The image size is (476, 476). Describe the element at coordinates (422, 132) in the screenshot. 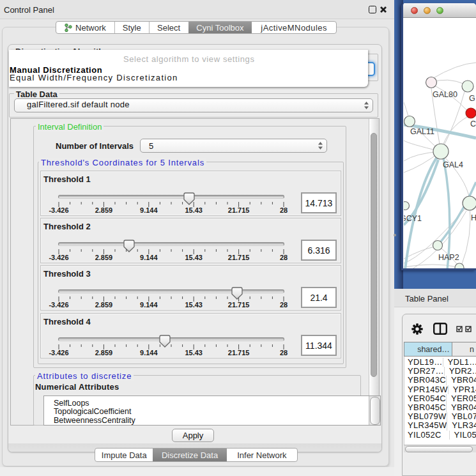

I see `svg-text: GAL11` at that location.